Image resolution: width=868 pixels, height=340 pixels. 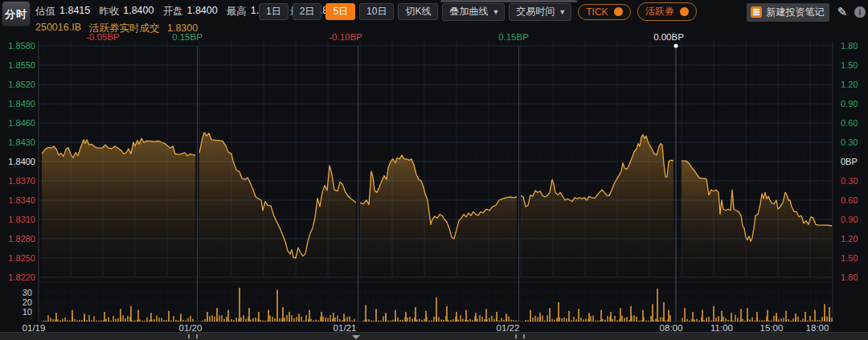 What do you see at coordinates (675, 182) in the screenshot?
I see `current-time-marker` at bounding box center [675, 182].